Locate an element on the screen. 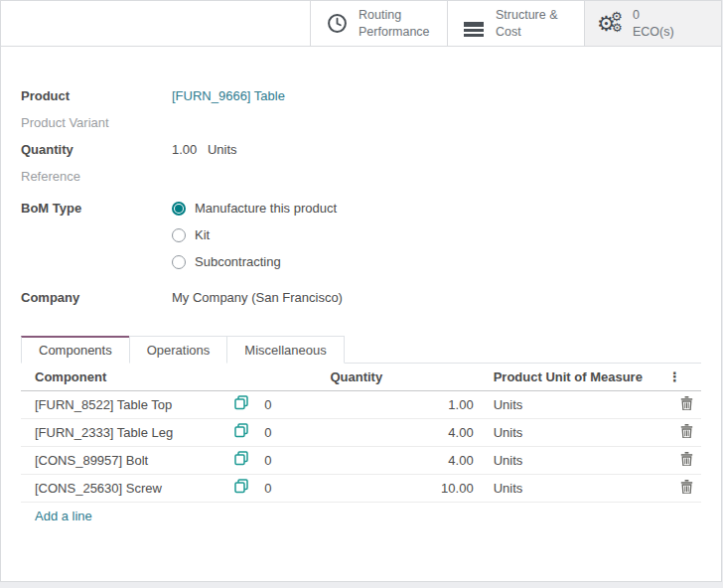 The height and width of the screenshot is (588, 723). kebab-icon: ⋮ is located at coordinates (675, 377).